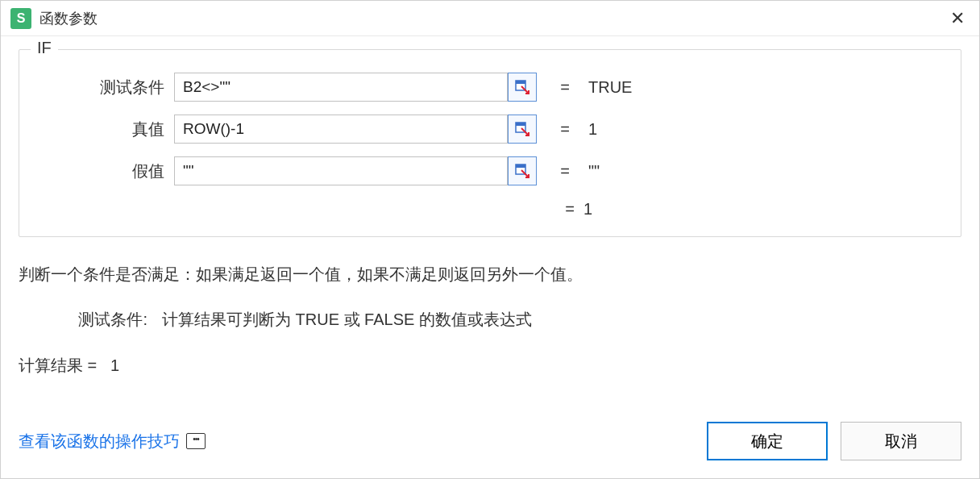 This screenshot has width=980, height=479. Describe the element at coordinates (767, 441) in the screenshot. I see `ok-button: 确定` at that location.